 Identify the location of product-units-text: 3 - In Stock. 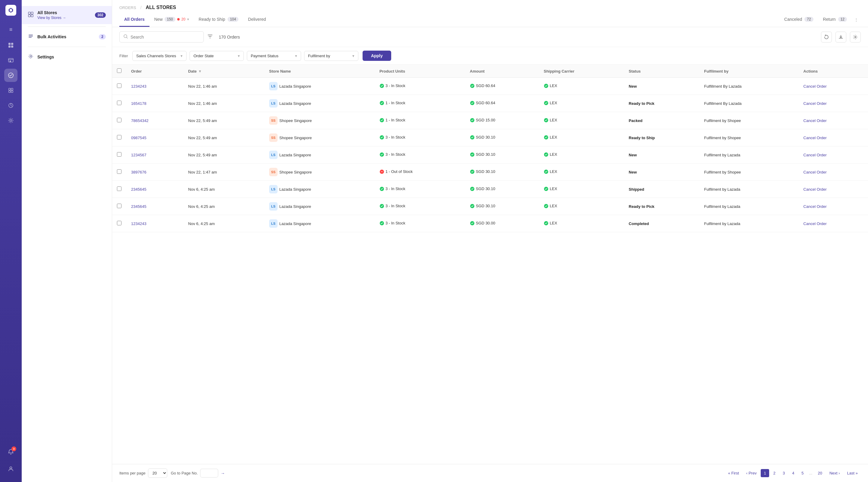
(396, 206).